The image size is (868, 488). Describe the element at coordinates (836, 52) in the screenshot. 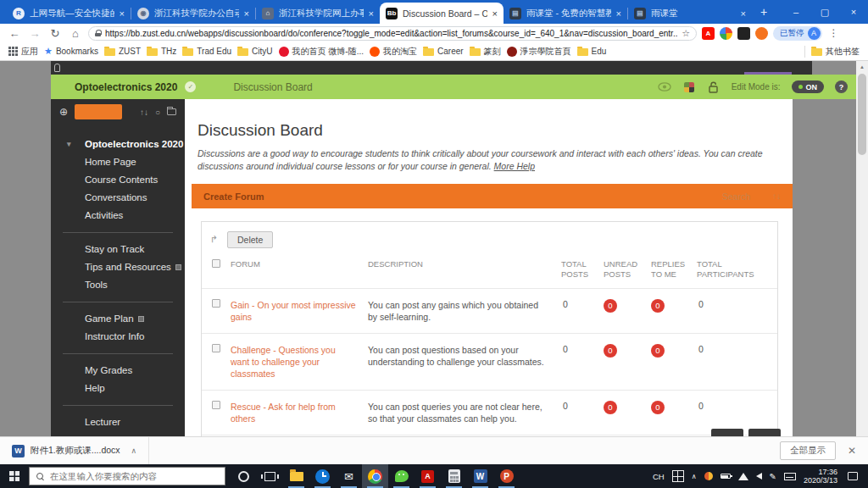

I see `other-bookmarks: 其他书签` at that location.